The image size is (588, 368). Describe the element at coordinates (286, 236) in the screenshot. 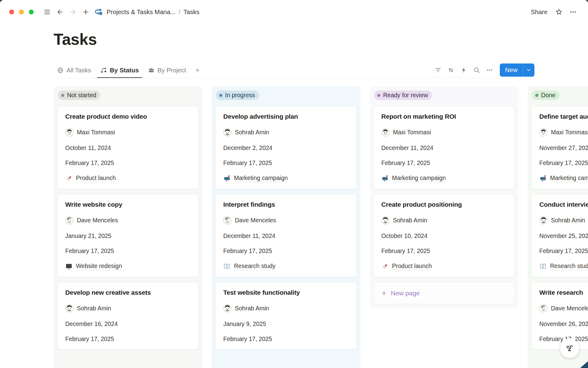

I see `task-card: Interpret findingsDave MencelesDecember …` at that location.